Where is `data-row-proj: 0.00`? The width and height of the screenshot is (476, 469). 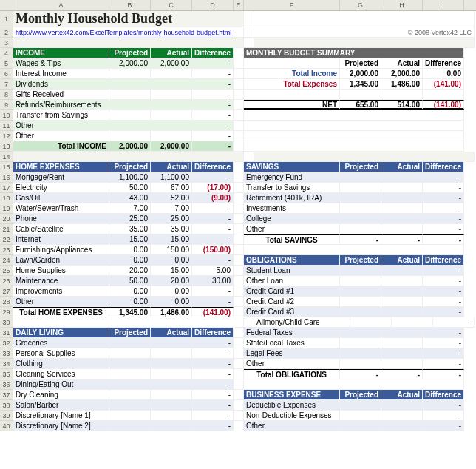
data-row-proj: 0.00 is located at coordinates (130, 250).